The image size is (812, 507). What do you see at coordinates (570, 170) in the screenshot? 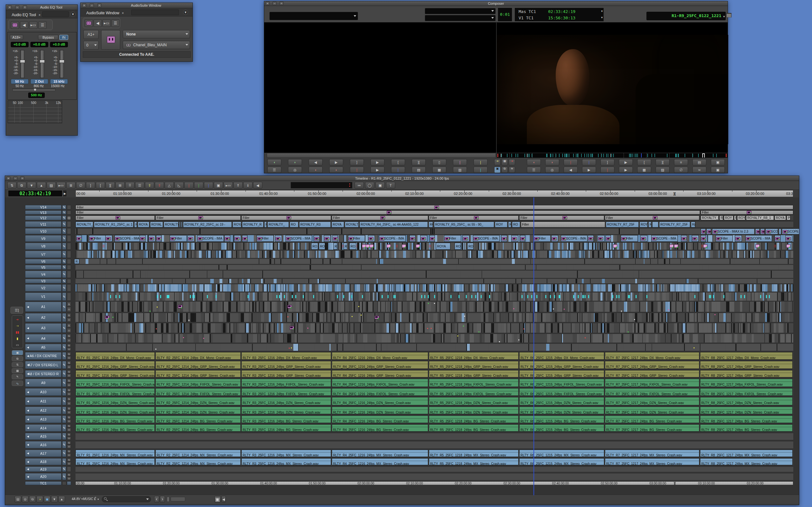
I see `transport-button: ◀` at bounding box center [570, 170].